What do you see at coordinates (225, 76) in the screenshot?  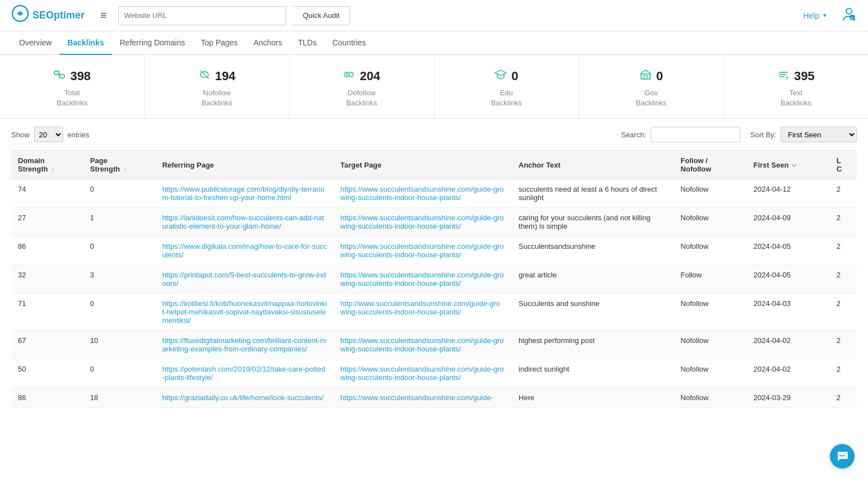 I see `nofollow-backlinks-number: 194` at bounding box center [225, 76].